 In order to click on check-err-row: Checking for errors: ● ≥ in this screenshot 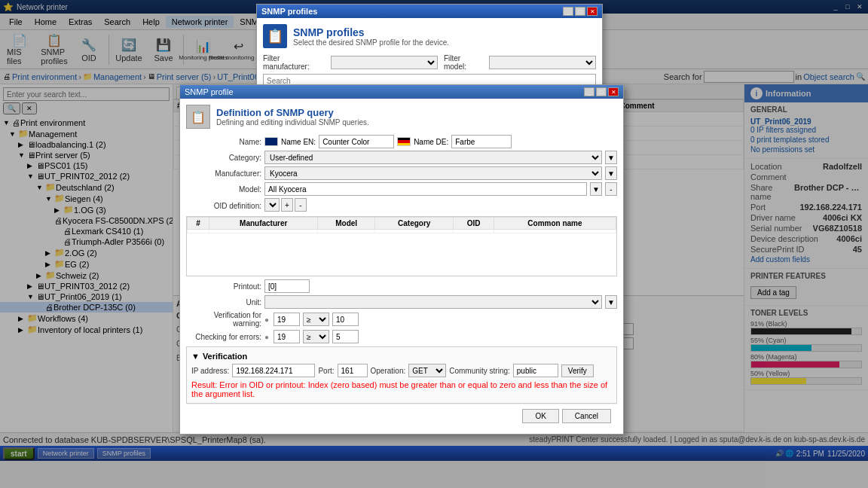, I will do `click(402, 337)`.